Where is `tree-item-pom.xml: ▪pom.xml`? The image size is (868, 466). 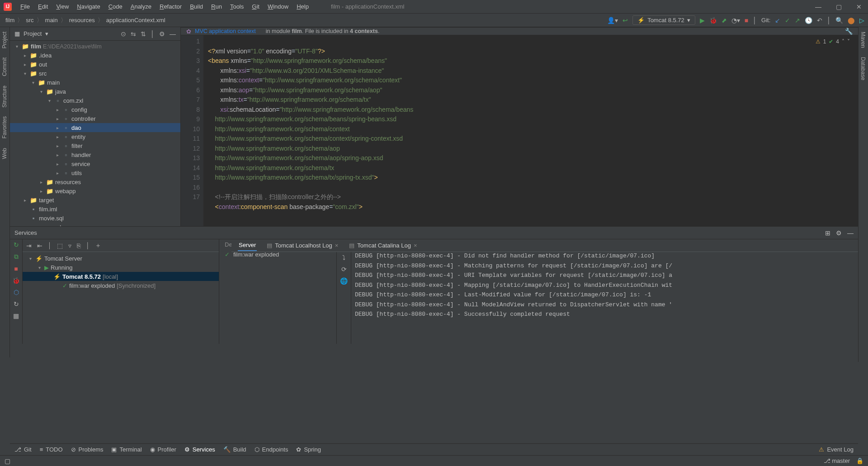
tree-item-pom.xml: ▪pom.xml is located at coordinates (95, 224).